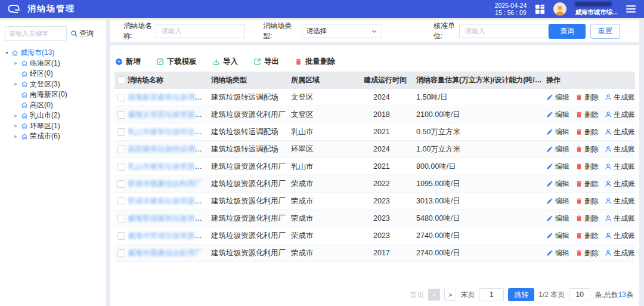  What do you see at coordinates (177, 62) in the screenshot?
I see `download-template-button: 下载模板` at bounding box center [177, 62].